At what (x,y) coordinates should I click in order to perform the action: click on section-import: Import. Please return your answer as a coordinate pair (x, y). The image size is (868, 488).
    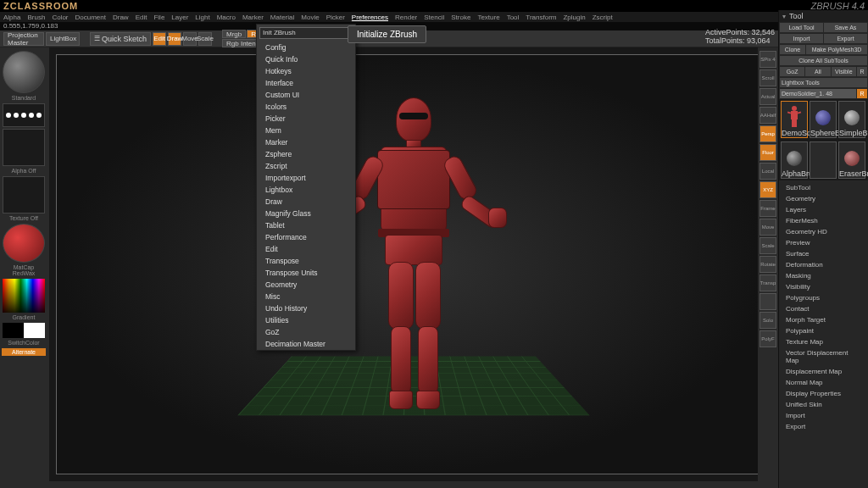
    Looking at the image, I should click on (824, 415).